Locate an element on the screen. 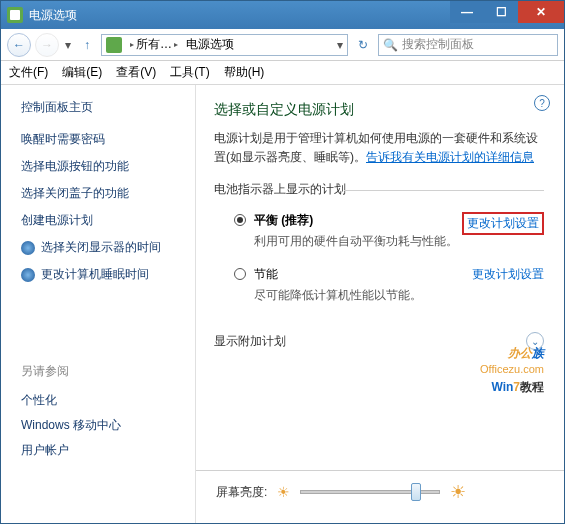 The height and width of the screenshot is (524, 565). chevron-icon: ▸ is located at coordinates (132, 44).